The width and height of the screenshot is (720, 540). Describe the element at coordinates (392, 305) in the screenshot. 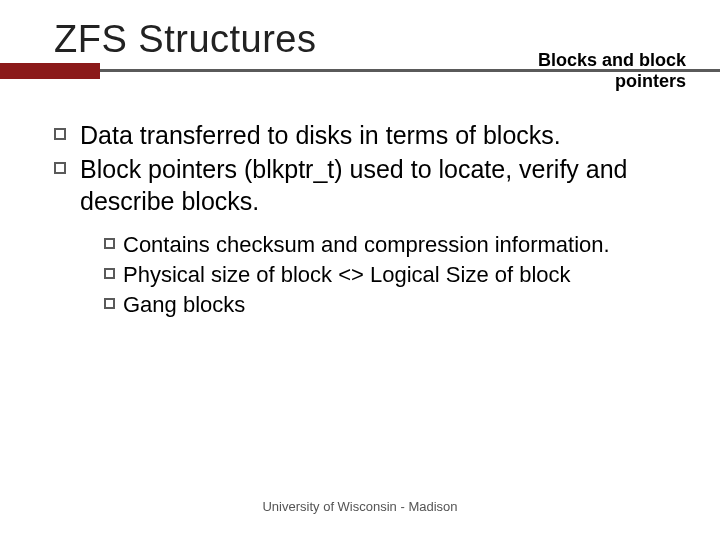

I see `sub-bullet-item: Gang blocks` at that location.